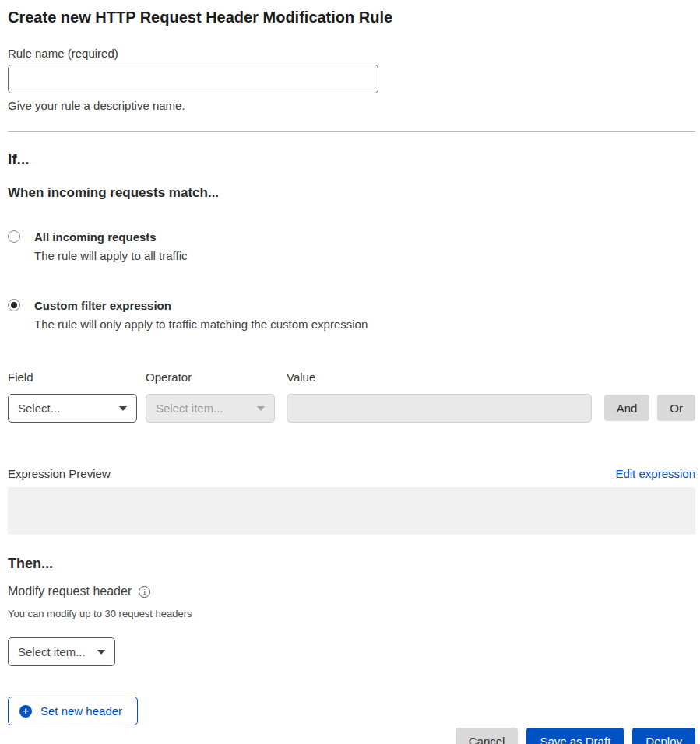 This screenshot has height=744, width=700. I want to click on radio-option-description: The rule will apply to all traffic, so click(111, 255).